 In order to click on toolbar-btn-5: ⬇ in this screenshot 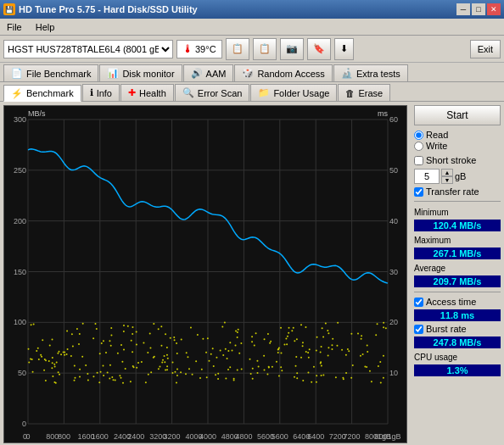, I will do `click(344, 49)`.